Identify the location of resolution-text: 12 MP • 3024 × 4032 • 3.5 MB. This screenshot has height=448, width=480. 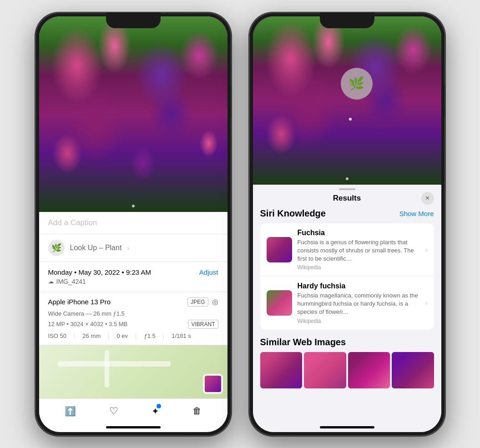
(88, 324).